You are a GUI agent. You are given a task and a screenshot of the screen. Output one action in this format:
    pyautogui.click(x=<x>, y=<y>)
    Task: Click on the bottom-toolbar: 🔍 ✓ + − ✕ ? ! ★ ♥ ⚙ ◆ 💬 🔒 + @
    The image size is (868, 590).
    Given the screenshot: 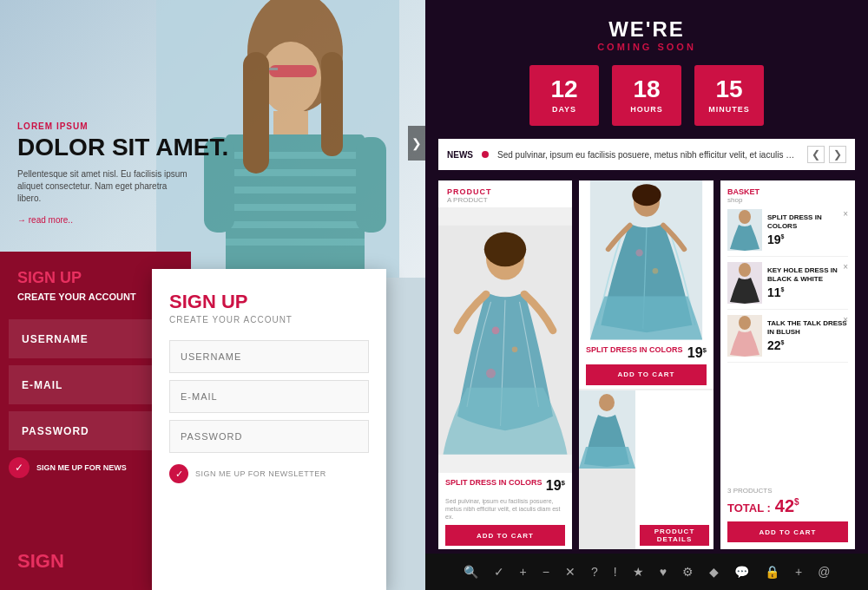 What is the action you would take?
    pyautogui.click(x=647, y=572)
    